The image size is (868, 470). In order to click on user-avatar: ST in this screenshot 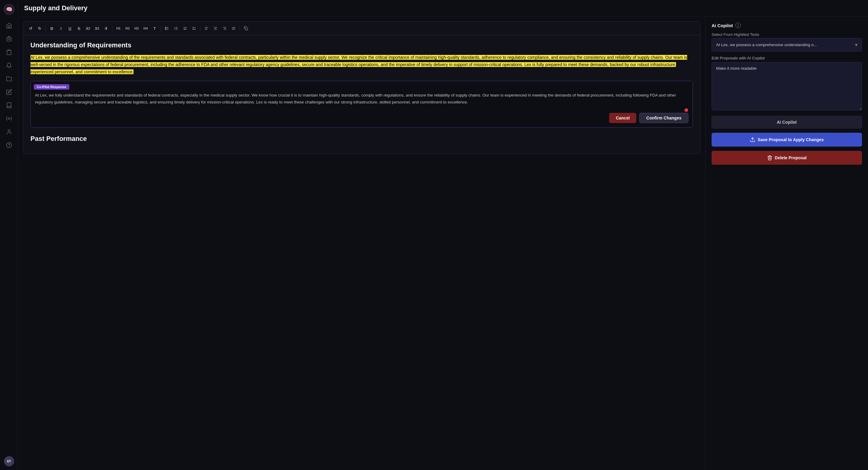, I will do `click(9, 461)`.